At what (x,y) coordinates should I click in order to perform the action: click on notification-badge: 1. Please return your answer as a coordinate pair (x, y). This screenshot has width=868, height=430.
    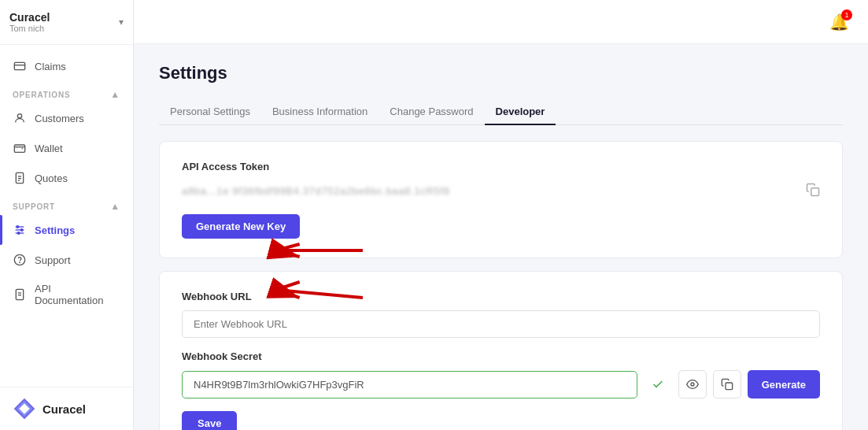
    Looking at the image, I should click on (847, 15).